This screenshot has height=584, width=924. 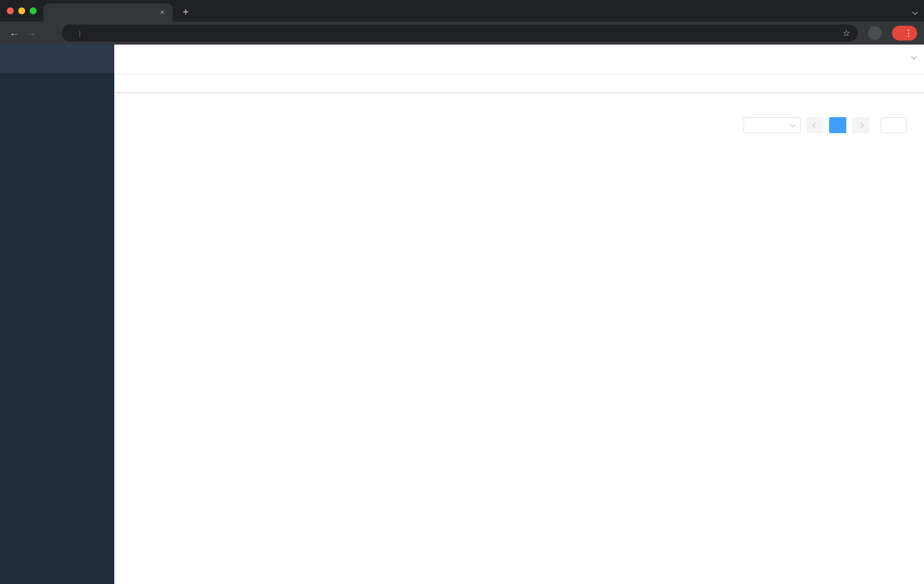 What do you see at coordinates (57, 314) in the screenshot?
I see `sidebar` at bounding box center [57, 314].